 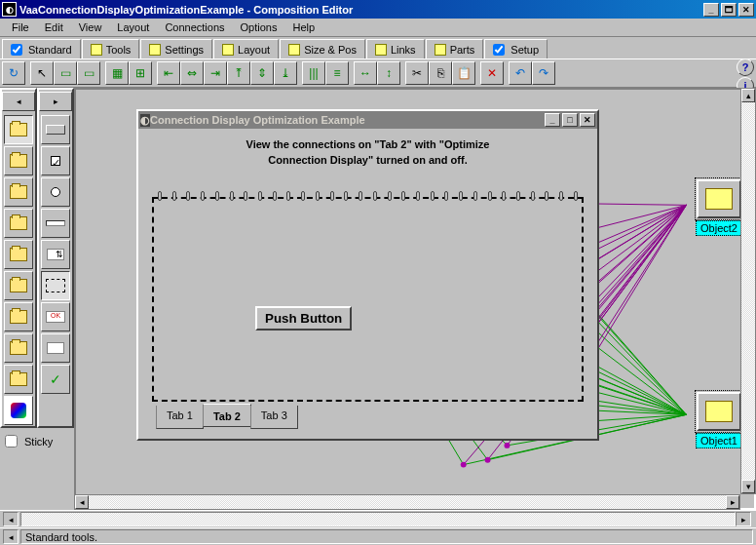 What do you see at coordinates (378, 519) in the screenshot?
I see `outer-hscroll-track` at bounding box center [378, 519].